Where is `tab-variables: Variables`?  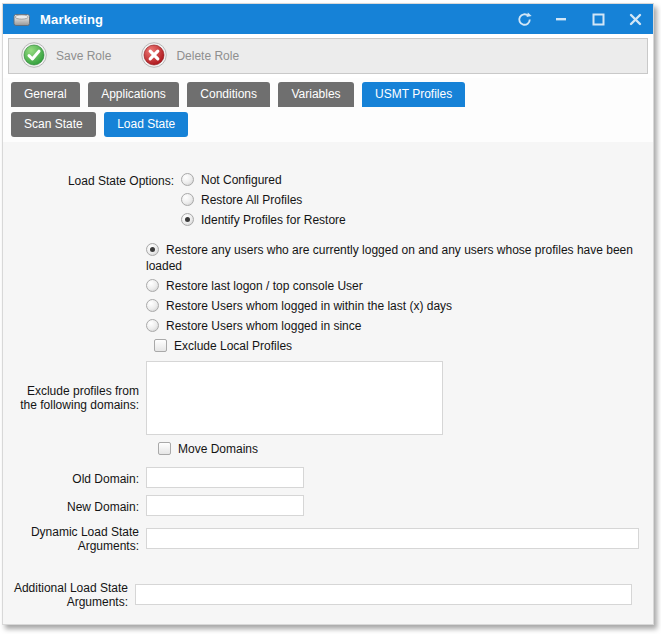
tab-variables: Variables is located at coordinates (316, 94).